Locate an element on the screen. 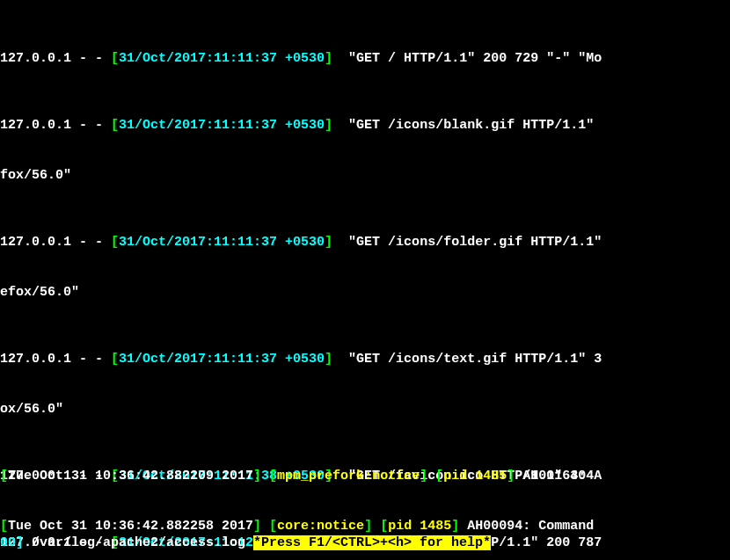 This screenshot has height=560, width=730. log-line-wrap: efox/56.0" is located at coordinates (365, 292).